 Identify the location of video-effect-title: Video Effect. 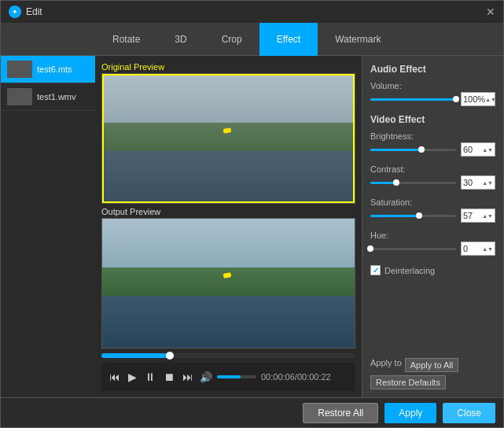
(432, 120).